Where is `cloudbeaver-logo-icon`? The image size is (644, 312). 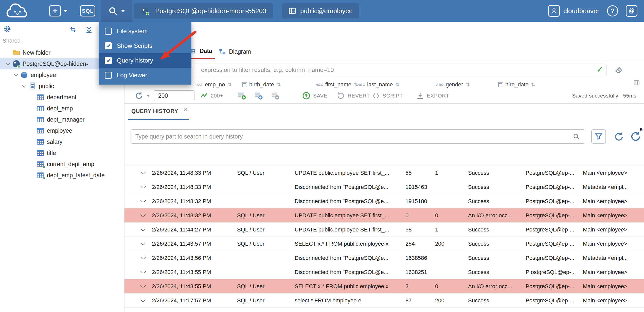
cloudbeaver-logo-icon is located at coordinates (17, 11).